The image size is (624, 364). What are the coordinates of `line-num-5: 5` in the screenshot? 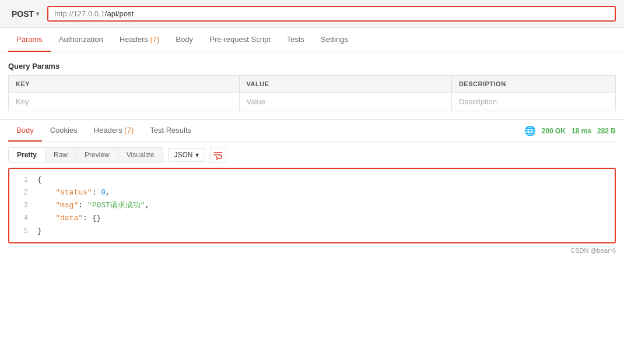 It's located at (21, 231).